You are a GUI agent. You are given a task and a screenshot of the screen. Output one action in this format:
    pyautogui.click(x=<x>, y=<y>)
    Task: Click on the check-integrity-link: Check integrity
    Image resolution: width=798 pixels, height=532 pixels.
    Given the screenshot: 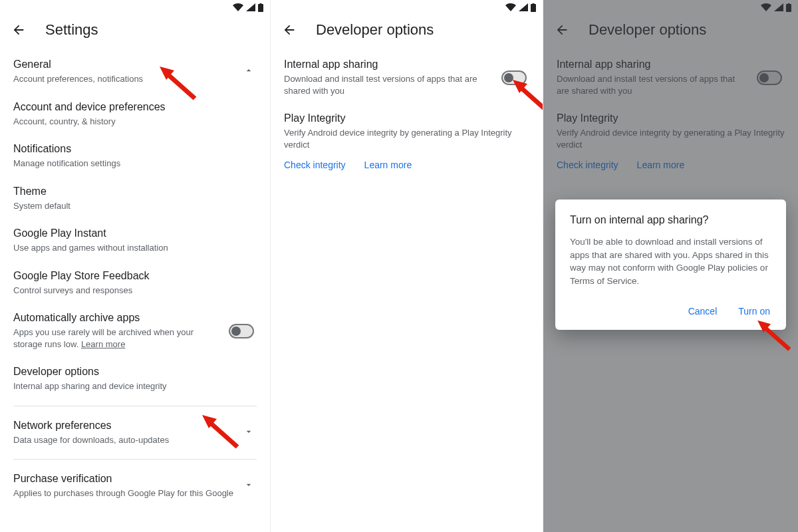 What is the action you would take?
    pyautogui.click(x=315, y=165)
    